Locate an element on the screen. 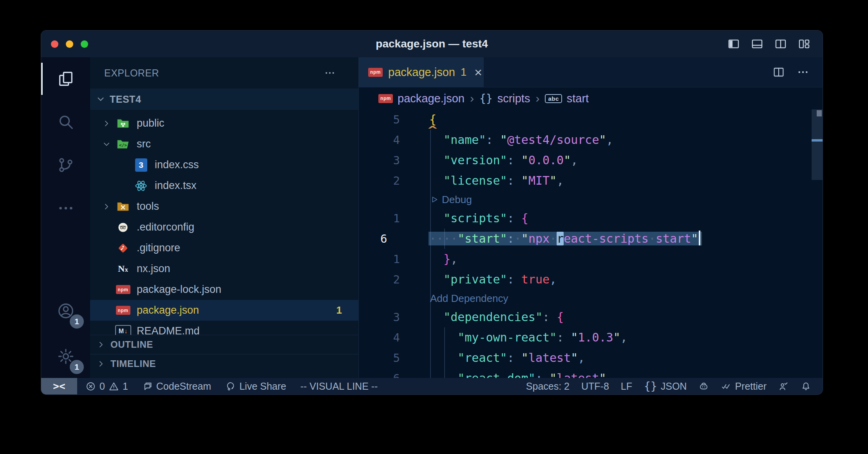 The height and width of the screenshot is (454, 868). breadcrumb-item-start: abcstart is located at coordinates (567, 99).